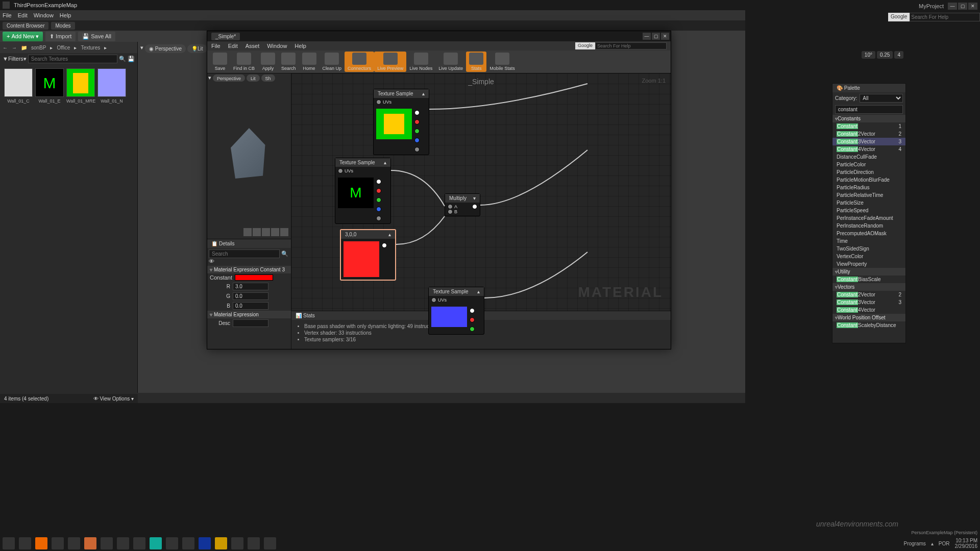 This screenshot has height=551, width=980. What do you see at coordinates (44, 15) in the screenshot?
I see `menu-window: Window` at bounding box center [44, 15].